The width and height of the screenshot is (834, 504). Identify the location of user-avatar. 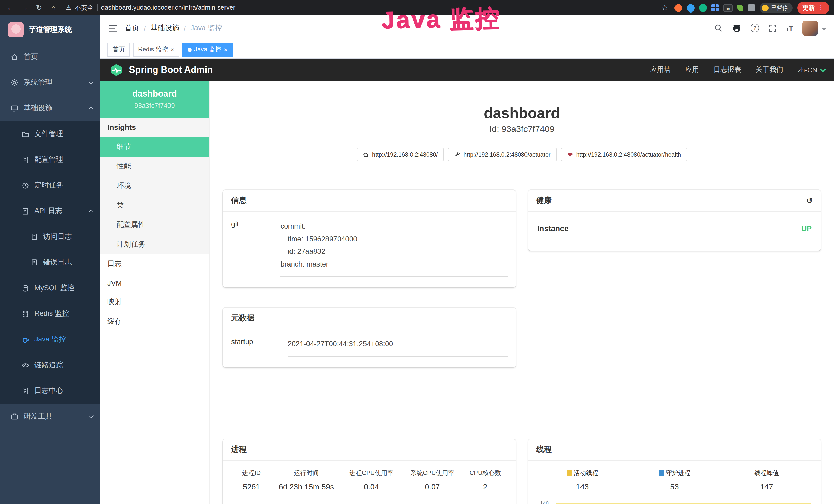
(810, 28).